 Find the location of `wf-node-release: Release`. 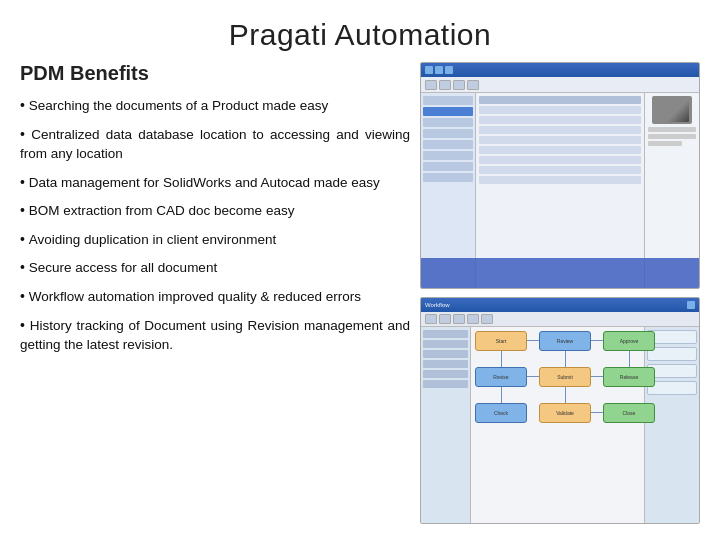

wf-node-release: Release is located at coordinates (629, 377).